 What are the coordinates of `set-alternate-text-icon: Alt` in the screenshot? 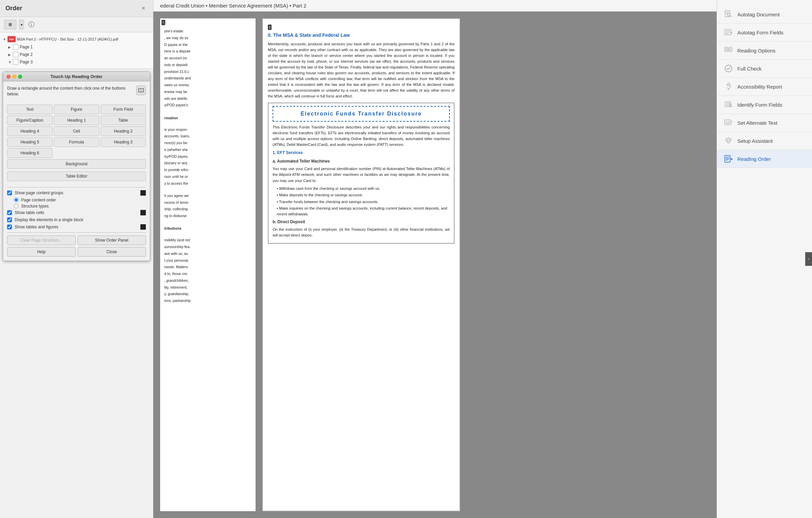 It's located at (729, 123).